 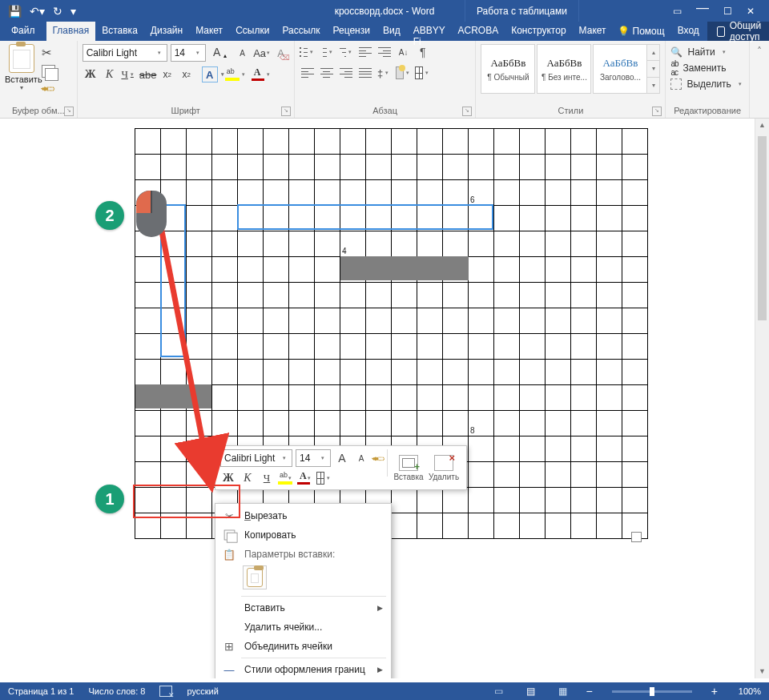 I want to click on decrease-indent-button, so click(x=365, y=52).